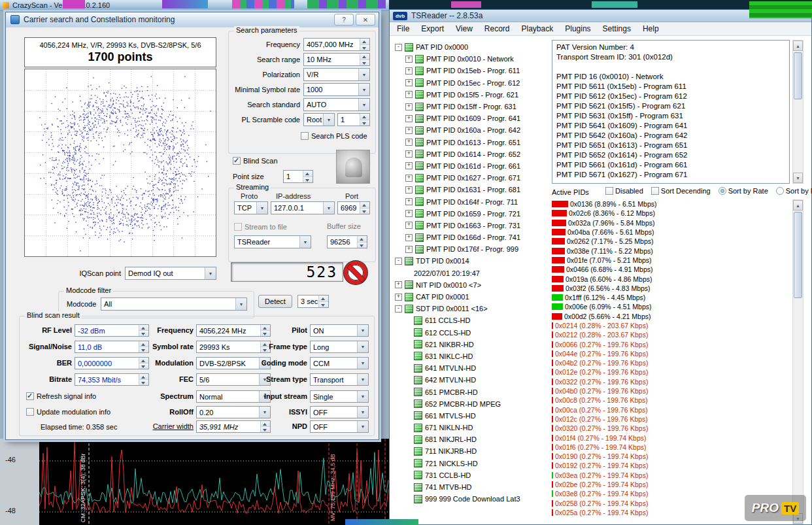  Describe the element at coordinates (671, 204) in the screenshot. I see `pid-row: 0x0136 (8.89% - 6.51 Mbps)` at that location.